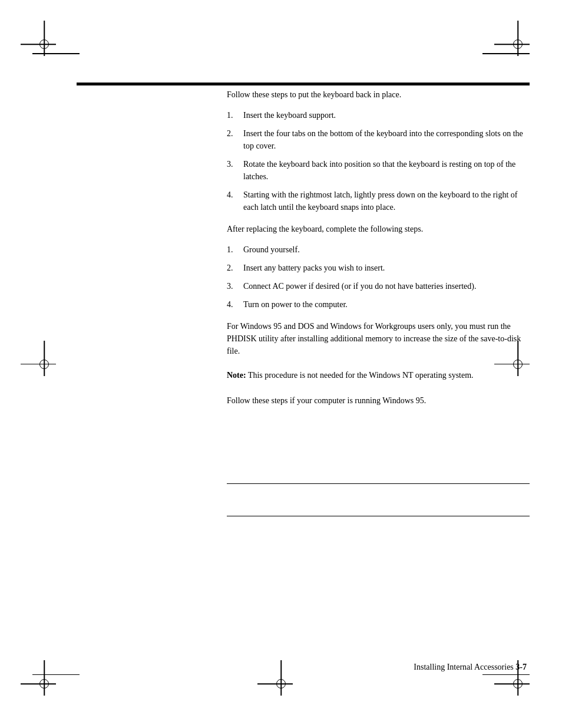 This screenshot has height=728, width=562. Describe the element at coordinates (377, 140) in the screenshot. I see `list-item: 2. Insert the four tabs on the bottom of…` at that location.